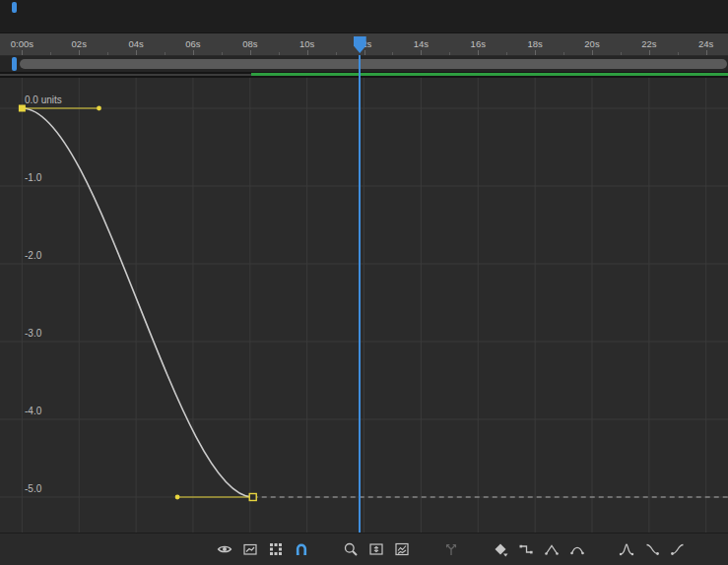 The height and width of the screenshot is (565, 728). Describe the element at coordinates (490, 75) in the screenshot. I see `cached-frames-indicator` at that location.